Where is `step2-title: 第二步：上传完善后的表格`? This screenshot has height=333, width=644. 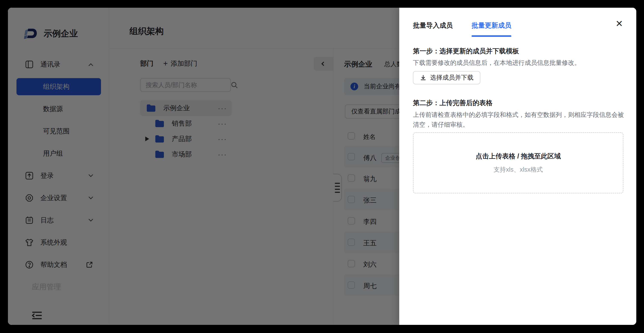
step2-title: 第二步：上传完善后的表格 is located at coordinates (453, 103).